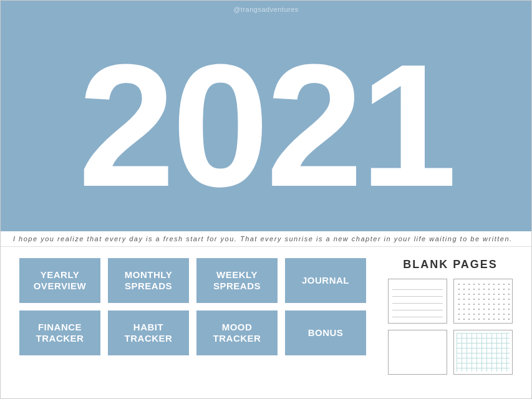 This screenshot has width=532, height=399. Describe the element at coordinates (450, 317) in the screenshot. I see `blank-pages-area: BLANK PAGES` at that location.